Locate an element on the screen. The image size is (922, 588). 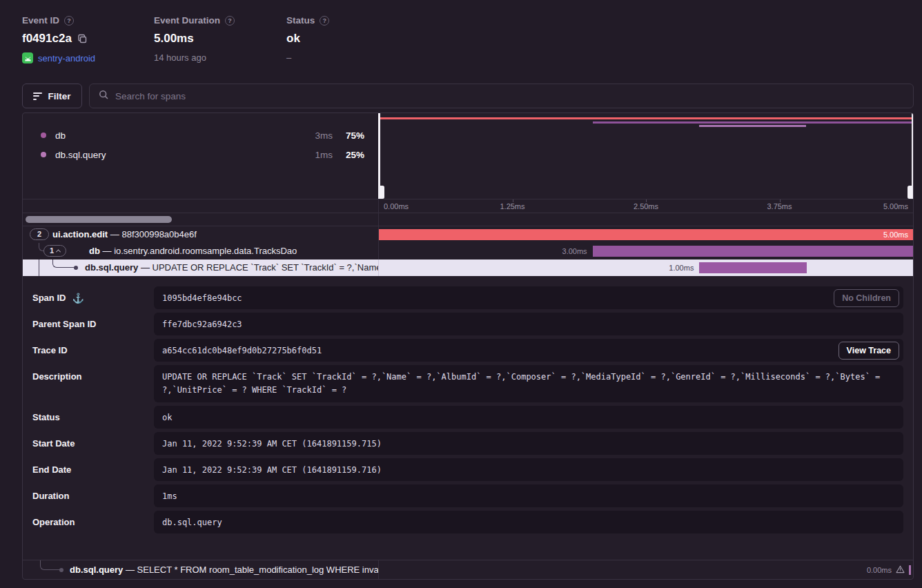
axis-tick-label: 2.50ms is located at coordinates (646, 206).